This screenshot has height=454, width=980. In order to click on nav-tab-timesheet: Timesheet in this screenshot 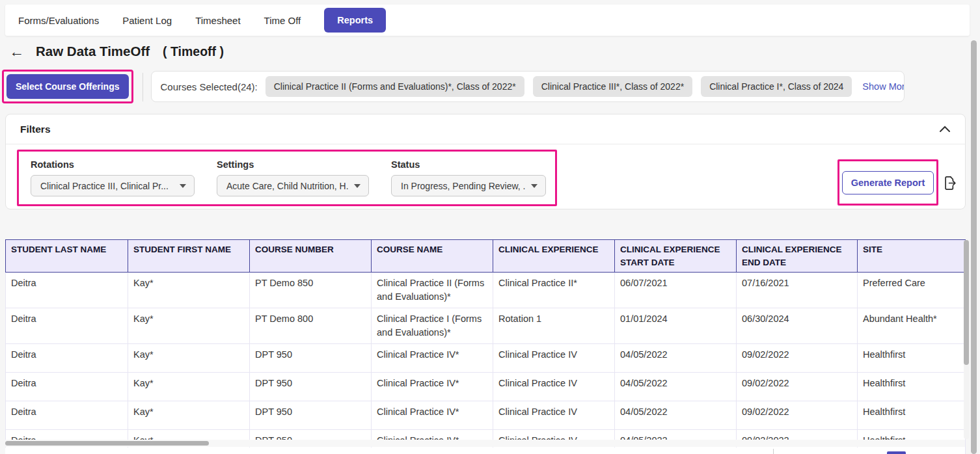, I will do `click(217, 21)`.